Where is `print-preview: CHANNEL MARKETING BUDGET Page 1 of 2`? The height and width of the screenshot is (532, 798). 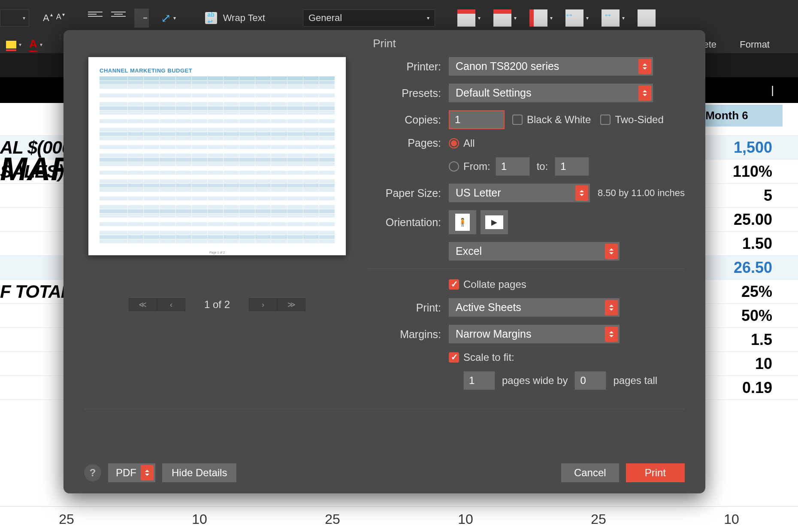
print-preview: CHANNEL MARKETING BUDGET Page 1 of 2 is located at coordinates (217, 156).